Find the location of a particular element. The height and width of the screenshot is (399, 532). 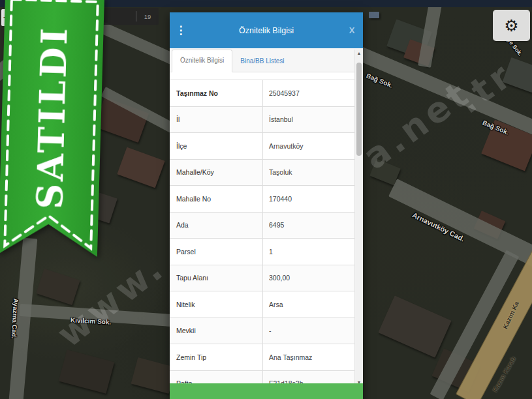

modal-header: ⋮ Öznitelik Bilgisi X is located at coordinates (266, 30).